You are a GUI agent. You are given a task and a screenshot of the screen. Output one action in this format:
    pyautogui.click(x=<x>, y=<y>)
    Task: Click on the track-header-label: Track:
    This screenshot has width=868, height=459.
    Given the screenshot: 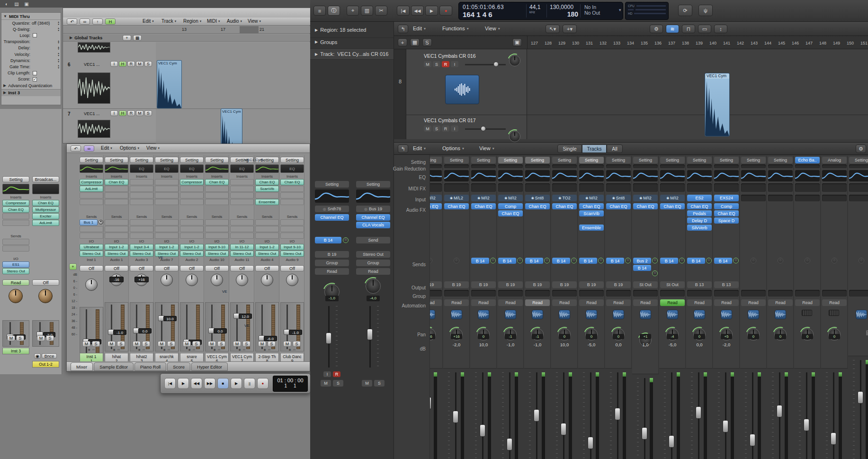 What is the action you would take?
    pyautogui.click(x=327, y=54)
    